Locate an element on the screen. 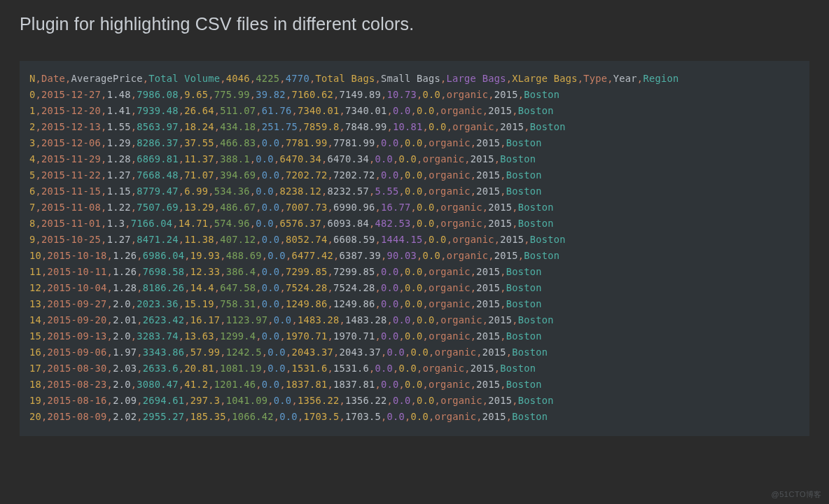 The image size is (829, 504). csv-cell: 39.82 is located at coordinates (270, 94).